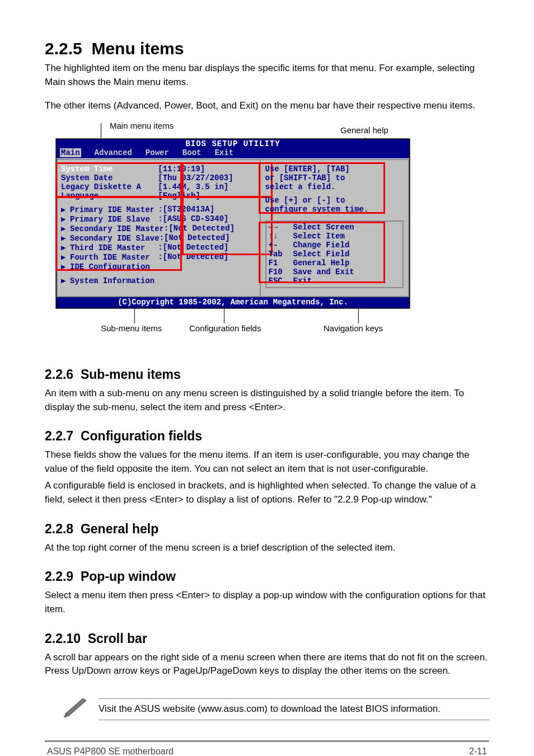 Image resolution: width=534 pixels, height=756 pixels. I want to click on callout-config-fields: Configuration fields, so click(225, 328).